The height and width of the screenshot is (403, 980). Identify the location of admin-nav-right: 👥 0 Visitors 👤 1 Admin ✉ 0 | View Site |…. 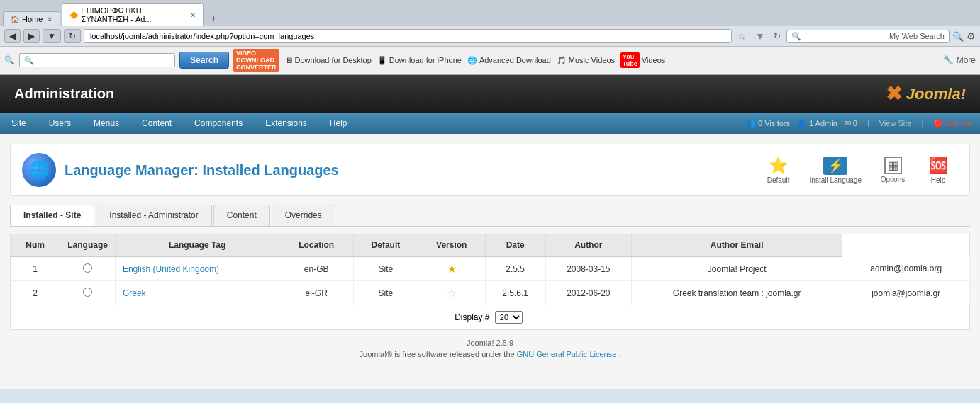
(863, 123).